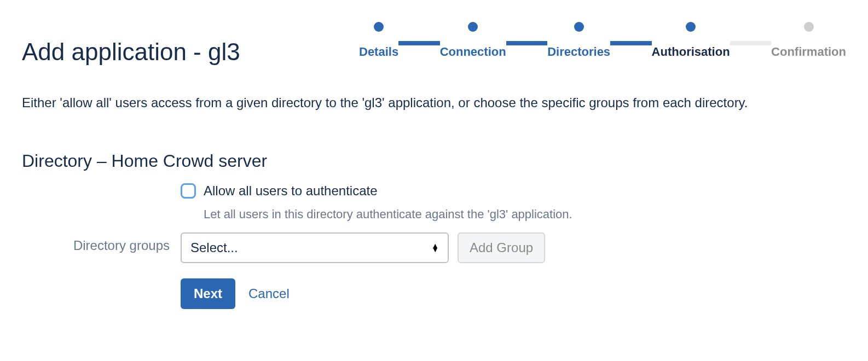  What do you see at coordinates (809, 27) in the screenshot?
I see `step-dot-confirmation` at bounding box center [809, 27].